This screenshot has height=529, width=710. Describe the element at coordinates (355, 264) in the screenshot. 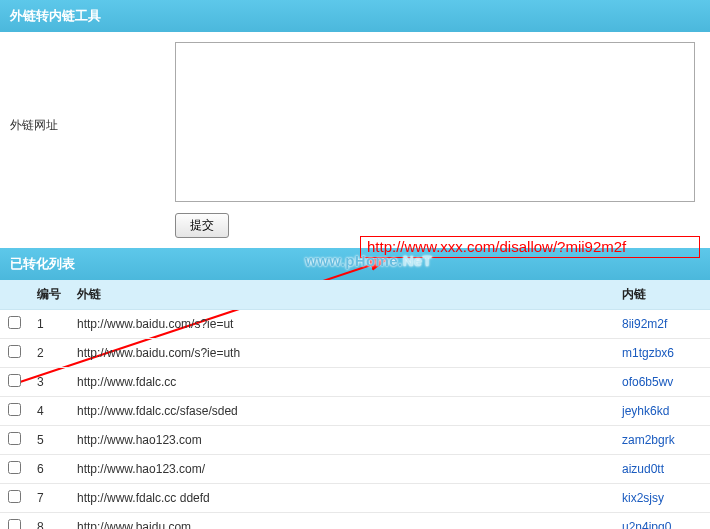

I see `panel-title-list: 已转化列表` at that location.